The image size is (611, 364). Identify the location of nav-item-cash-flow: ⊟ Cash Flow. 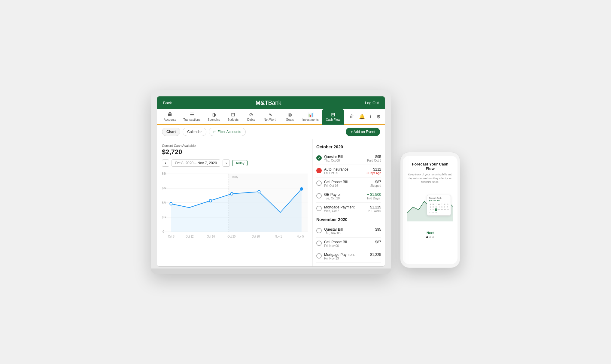
(333, 117).